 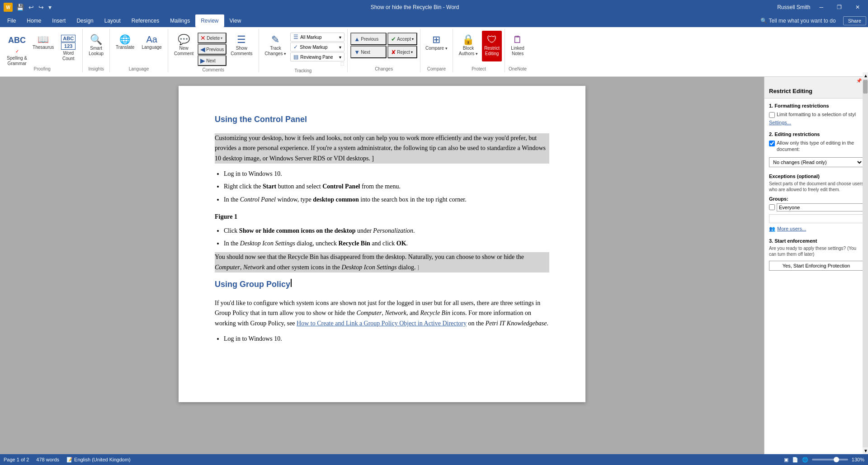 I want to click on allmarkup-label: All Markup, so click(x=319, y=37).